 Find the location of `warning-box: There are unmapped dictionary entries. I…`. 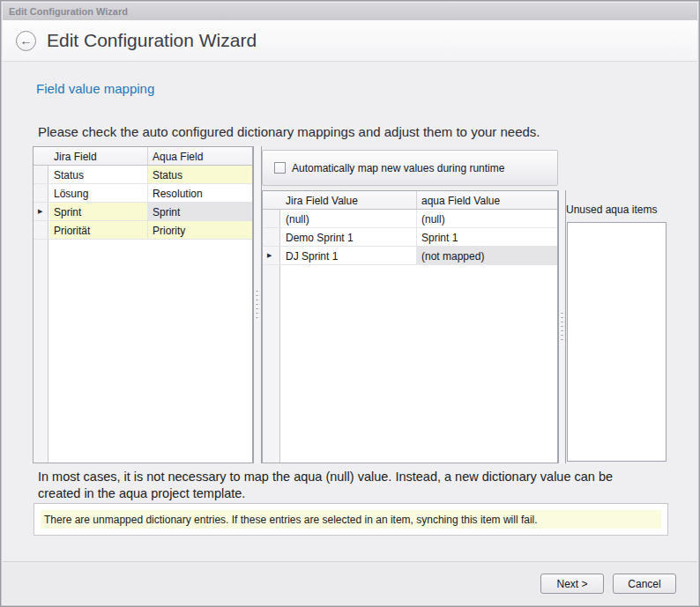

warning-box: There are unmapped dictionary entries. I… is located at coordinates (351, 520).